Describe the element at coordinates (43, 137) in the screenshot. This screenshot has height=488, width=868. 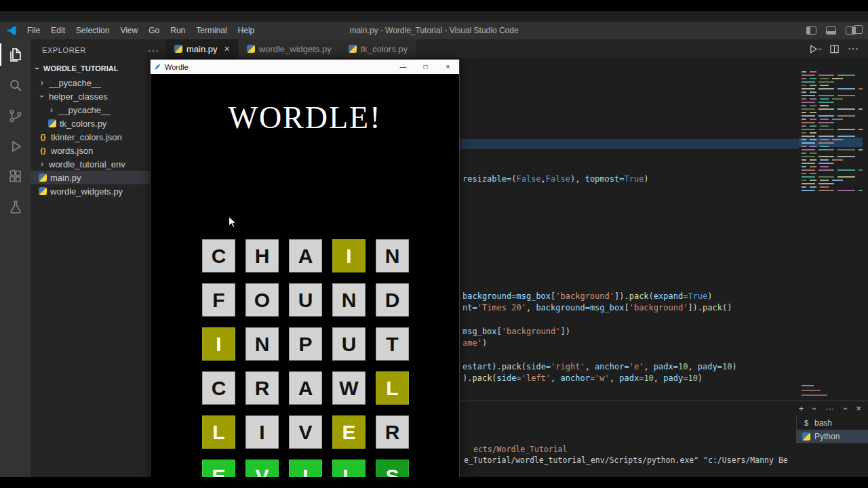
I see `json-file-icon: {}` at that location.